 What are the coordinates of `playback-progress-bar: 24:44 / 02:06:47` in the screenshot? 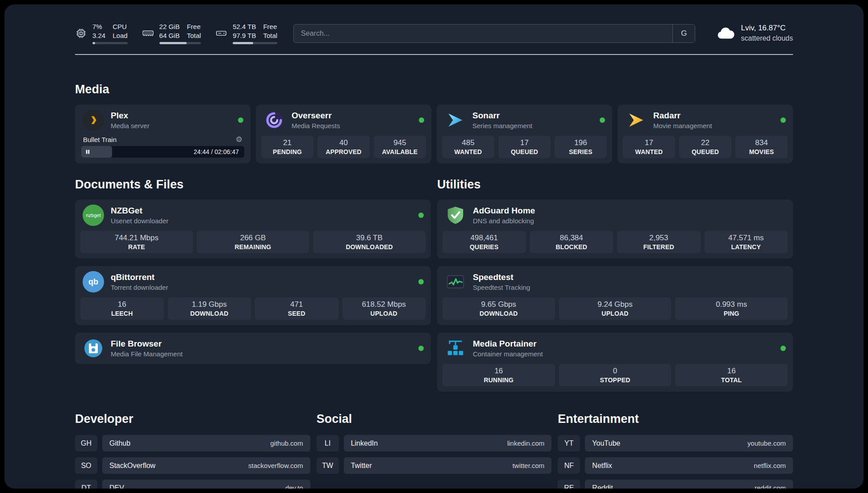 It's located at (163, 152).